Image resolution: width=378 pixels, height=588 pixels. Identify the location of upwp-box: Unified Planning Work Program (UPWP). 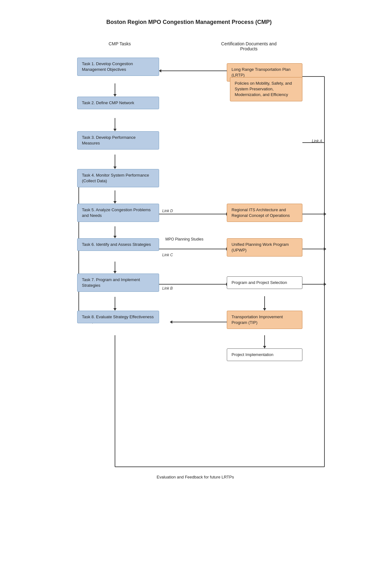
(265, 247).